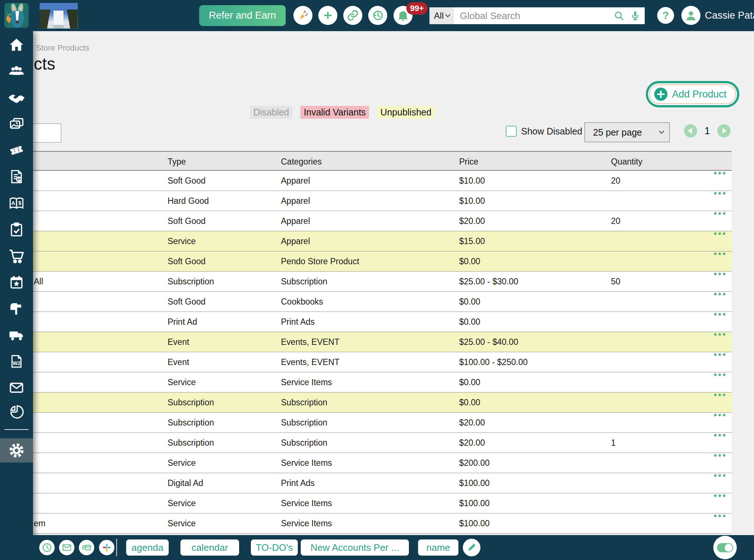 Image resolution: width=754 pixels, height=560 pixels. What do you see at coordinates (355, 548) in the screenshot?
I see `shortcut-new-accounts: New Accounts Per ...` at bounding box center [355, 548].